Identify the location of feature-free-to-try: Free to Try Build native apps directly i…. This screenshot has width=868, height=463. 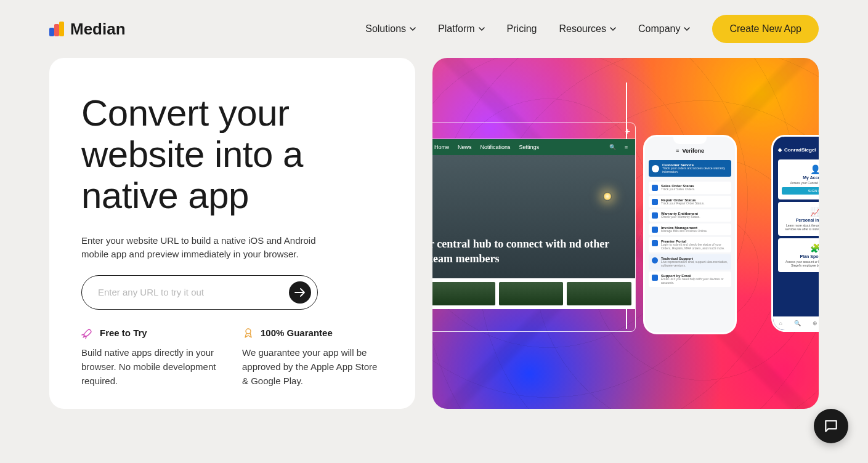
(152, 358).